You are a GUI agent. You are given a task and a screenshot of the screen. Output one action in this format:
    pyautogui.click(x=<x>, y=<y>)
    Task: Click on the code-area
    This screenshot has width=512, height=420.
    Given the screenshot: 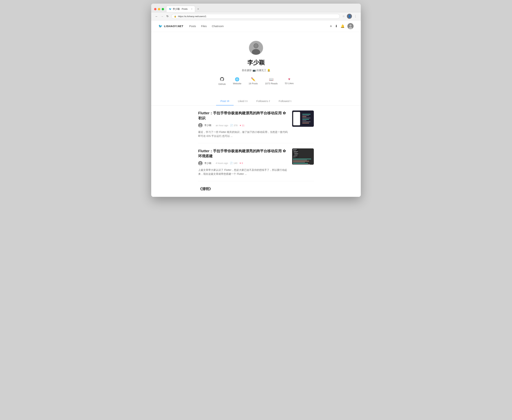 What is the action you would take?
    pyautogui.click(x=307, y=119)
    